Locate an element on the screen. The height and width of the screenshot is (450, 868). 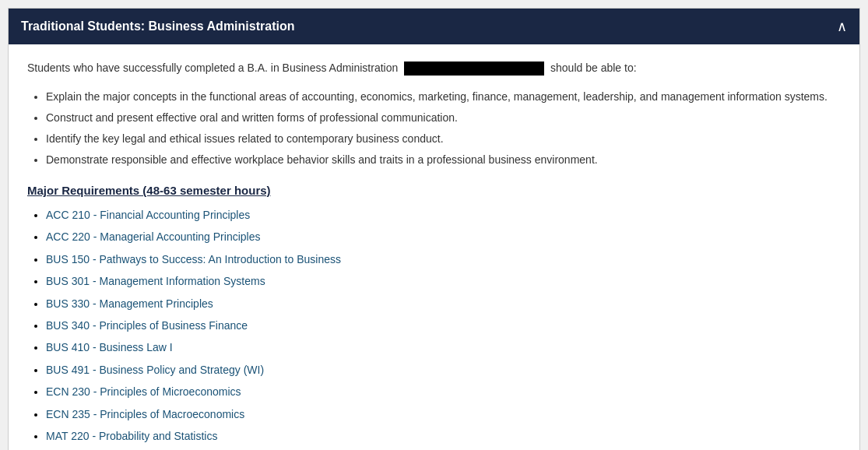
intro-paragraph: Students who have successfully completed… is located at coordinates (434, 69).